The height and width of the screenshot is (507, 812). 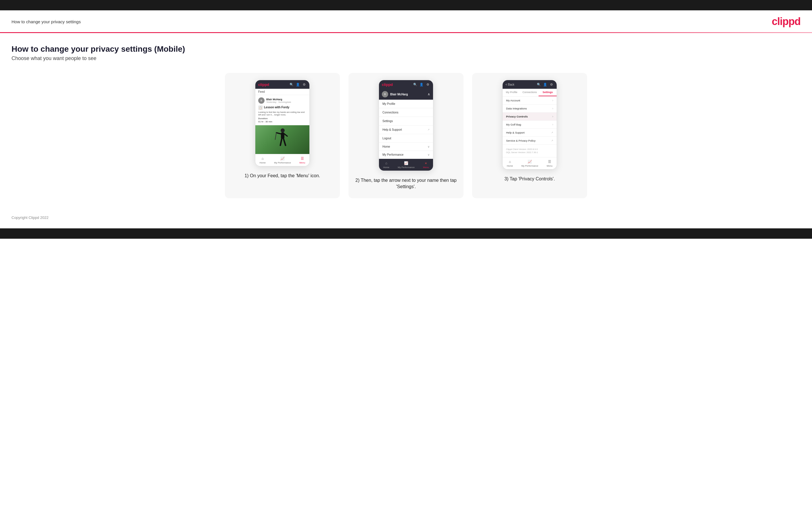 I want to click on person-icon: 👤, so click(x=298, y=84).